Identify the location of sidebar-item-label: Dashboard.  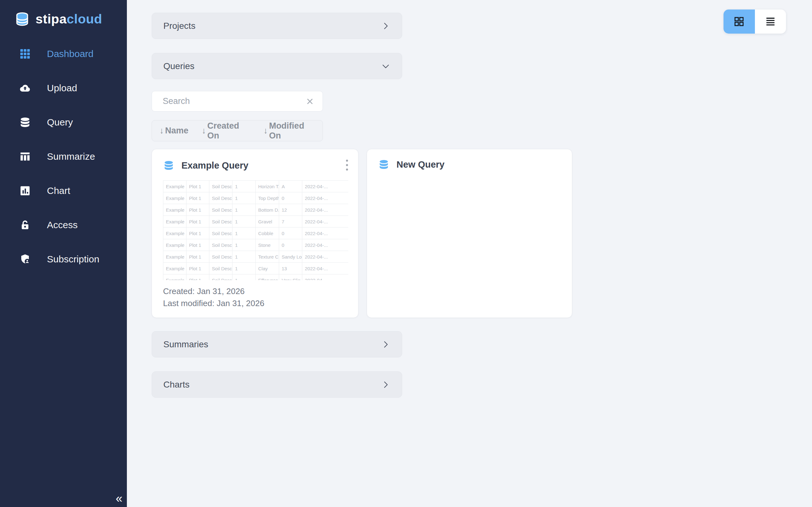
(70, 54).